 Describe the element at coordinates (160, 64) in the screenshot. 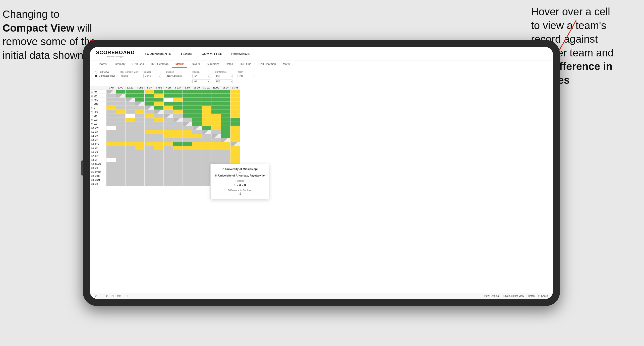

I see `tab-h2h-heatmap1: H2H Heatmap` at that location.